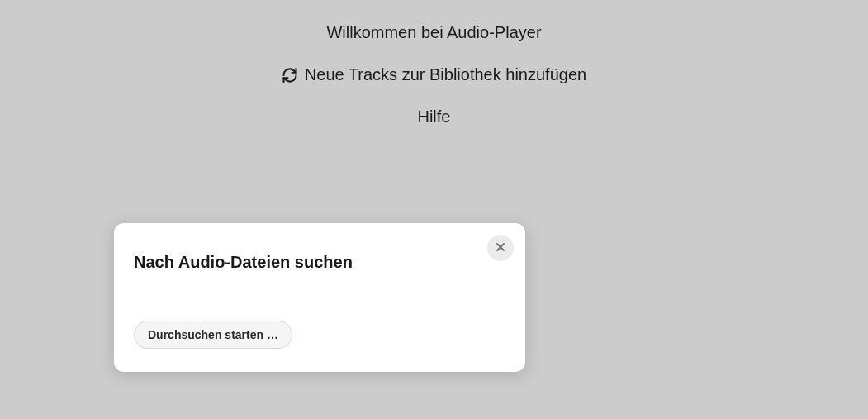 The width and height of the screenshot is (868, 419). I want to click on dialog-title: Nach Audio-Dateien suchen, so click(243, 263).